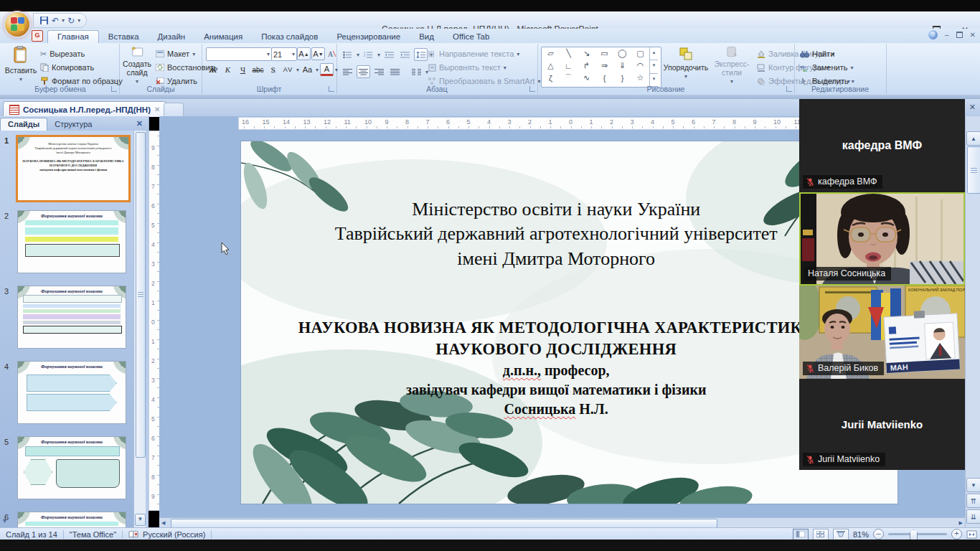  I want to click on document-tab-new-stub, so click(174, 110).